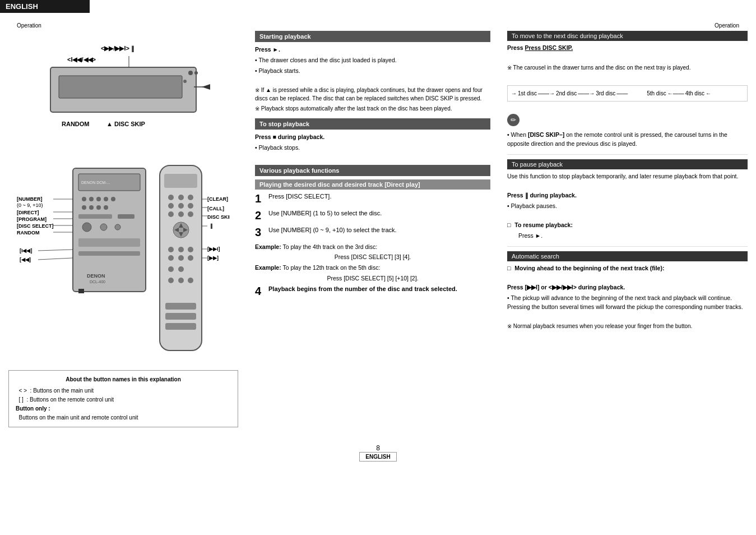  Describe the element at coordinates (373, 279) in the screenshot. I see `example2-detail: Press [DISC SELECT] [5] [+10] [2].` at that location.